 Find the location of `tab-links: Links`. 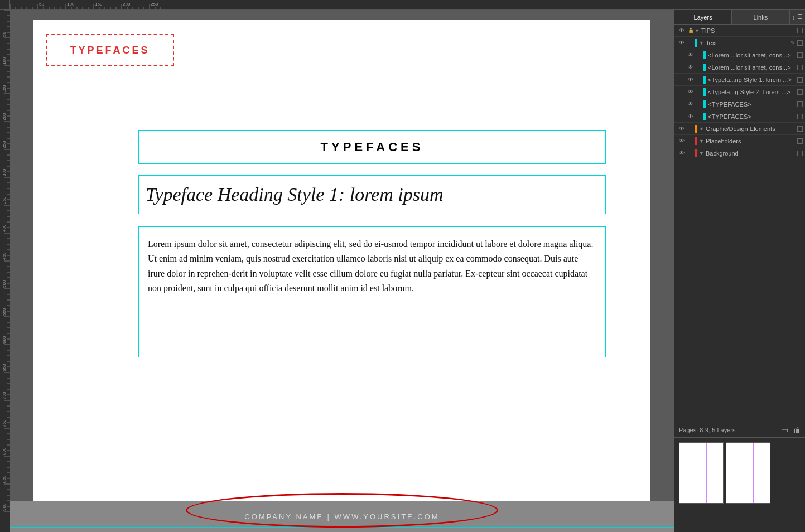

tab-links: Links is located at coordinates (761, 17).